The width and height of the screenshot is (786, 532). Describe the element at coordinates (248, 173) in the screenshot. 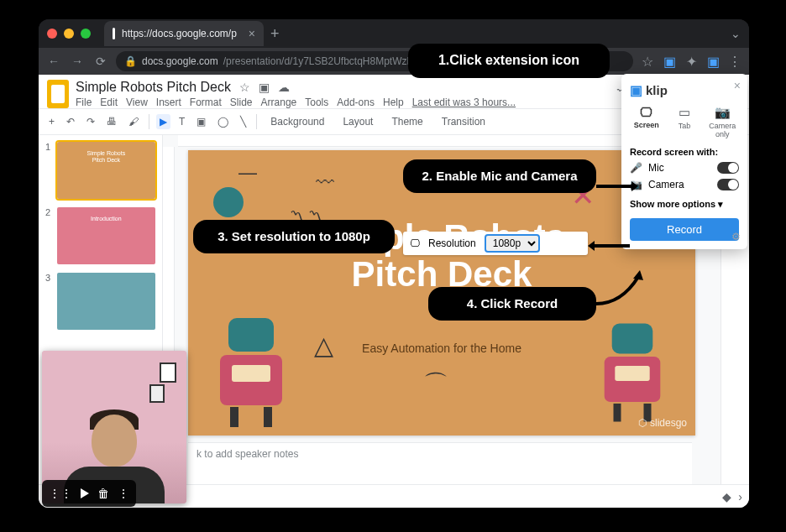

I see `doodle-dash-icon: —` at that location.